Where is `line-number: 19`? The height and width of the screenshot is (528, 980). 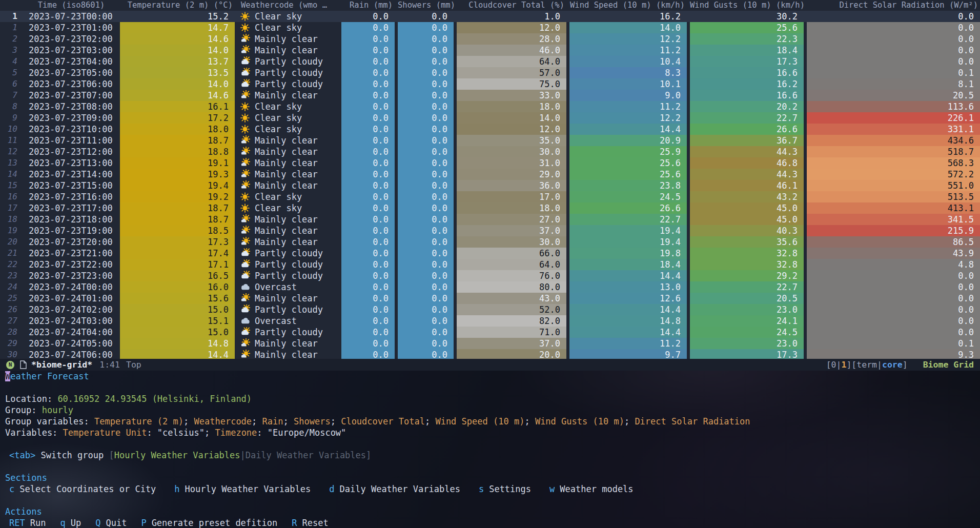 line-number: 19 is located at coordinates (11, 231).